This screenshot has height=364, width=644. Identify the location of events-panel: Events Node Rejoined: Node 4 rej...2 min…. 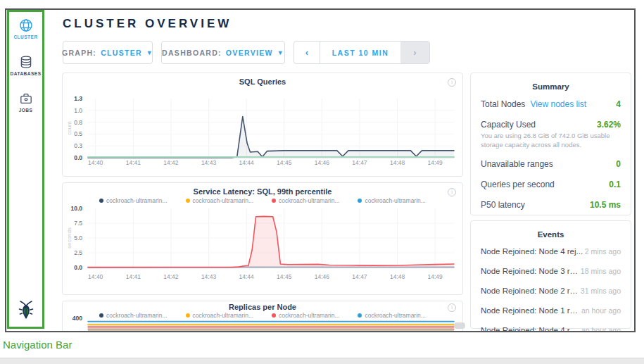
(550, 275).